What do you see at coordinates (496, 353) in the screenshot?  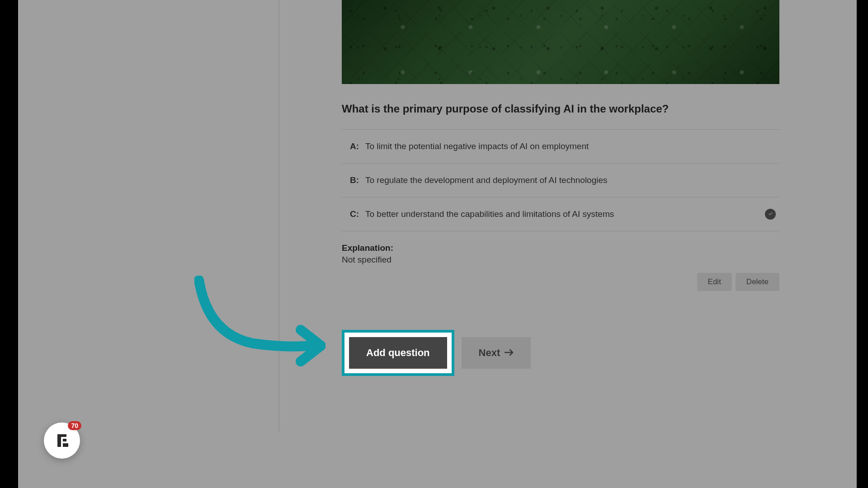 I see `next-button: Next` at bounding box center [496, 353].